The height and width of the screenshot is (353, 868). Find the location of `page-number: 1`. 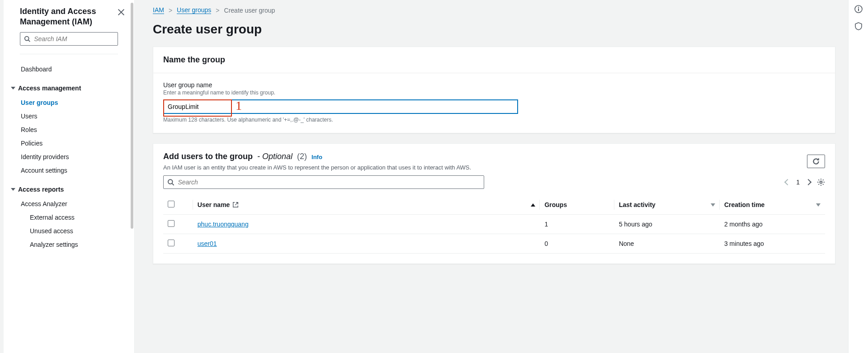

page-number: 1 is located at coordinates (798, 182).